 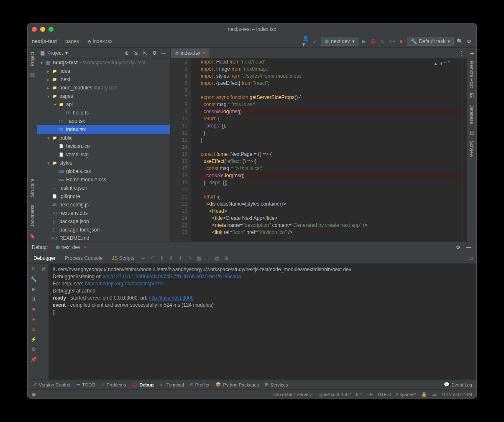 I want to click on bookmarks-tool-tab: Bookmarks, so click(x=32, y=216).